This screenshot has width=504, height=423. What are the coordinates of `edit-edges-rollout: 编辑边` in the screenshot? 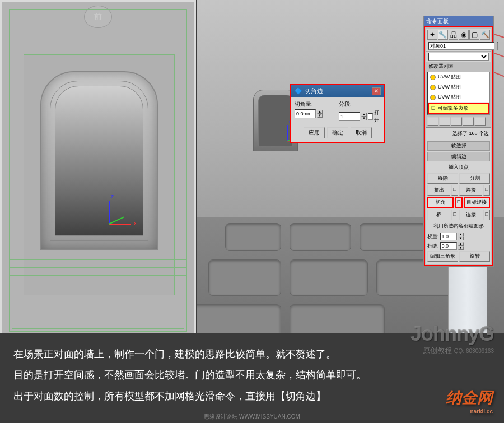 It's located at (459, 157).